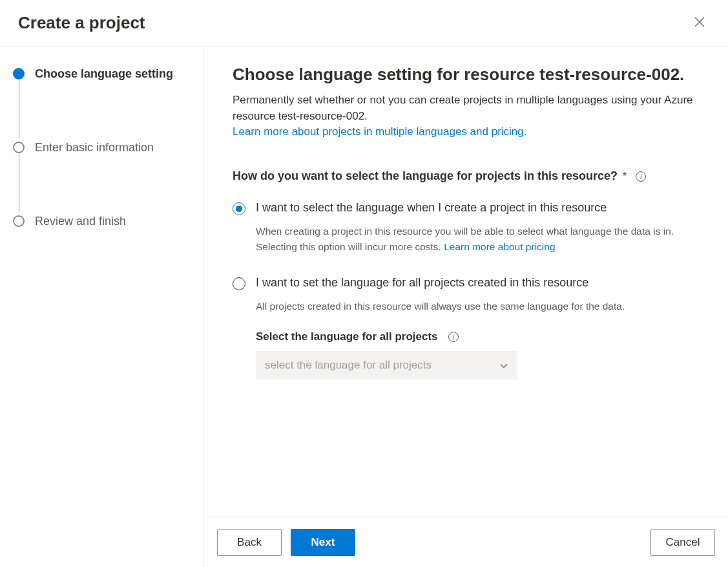 Image resolution: width=728 pixels, height=567 pixels. I want to click on option-description: All projects created in this resource wi…, so click(478, 306).